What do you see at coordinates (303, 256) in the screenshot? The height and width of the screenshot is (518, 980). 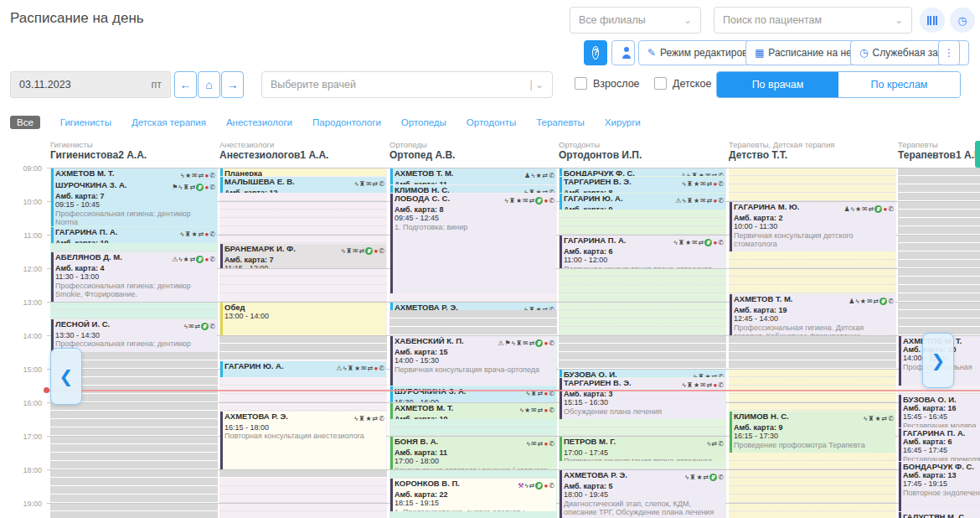 I see `appointment: БРАНЕМАРК И. Ф.ϟ♜✉⇄₽●✆Амб. карта: 711:15…` at bounding box center [303, 256].